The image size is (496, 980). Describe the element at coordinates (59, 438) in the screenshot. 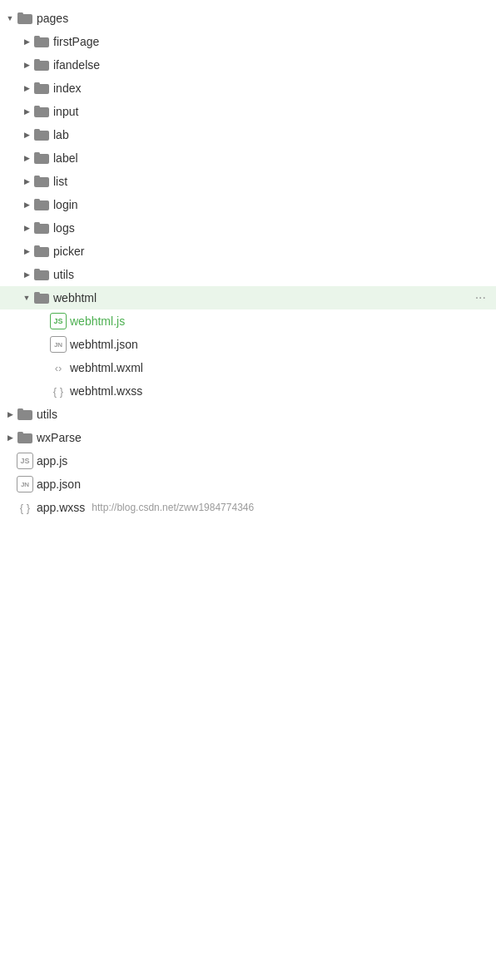

I see `folder-wxparse-label: wxParse` at that location.